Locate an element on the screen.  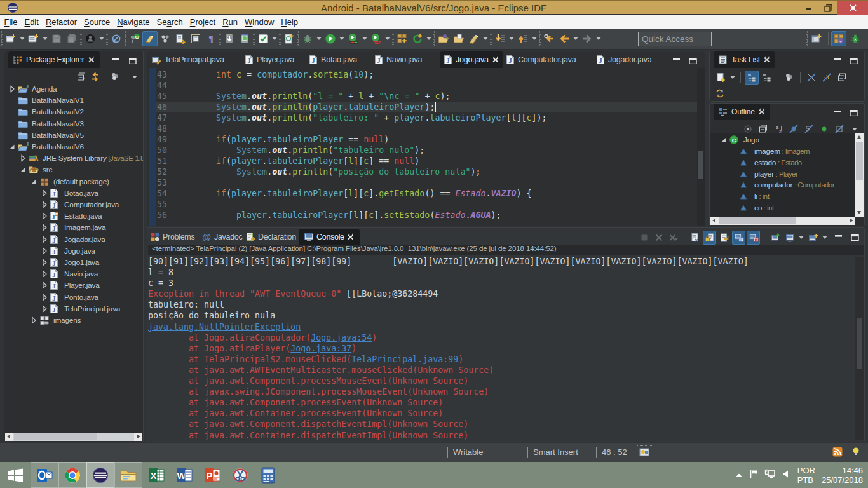
console-link-text: Jogo.java:37 is located at coordinates (321, 348).